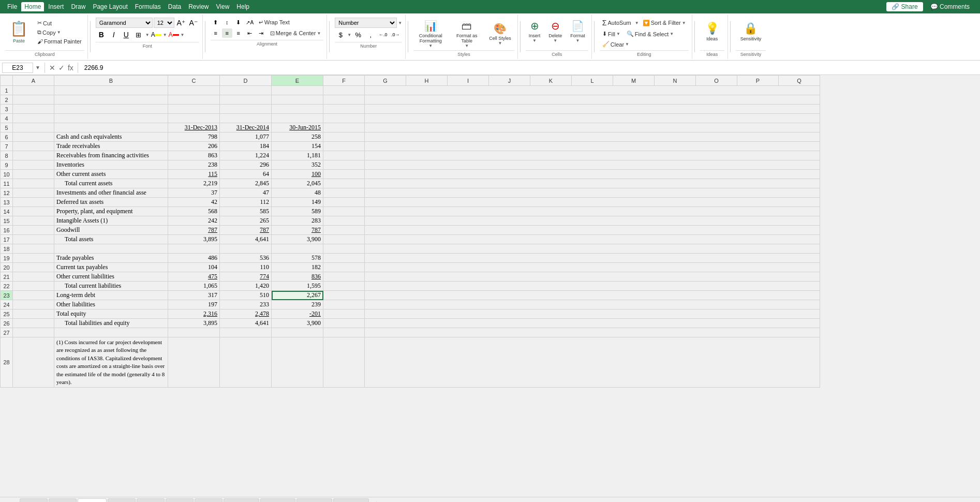 The width and height of the screenshot is (980, 502). Describe the element at coordinates (34, 119) in the screenshot. I see `cell-a4` at that location.